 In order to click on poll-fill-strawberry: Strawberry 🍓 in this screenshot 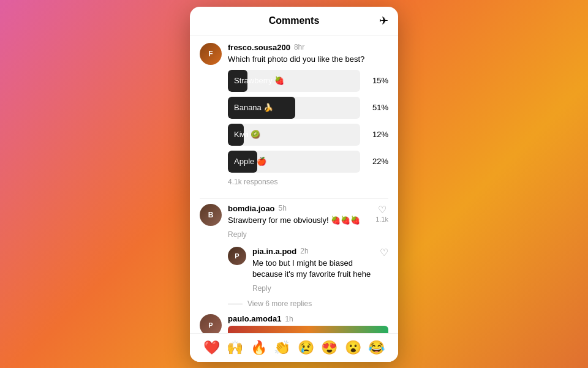, I will do `click(238, 81)`.